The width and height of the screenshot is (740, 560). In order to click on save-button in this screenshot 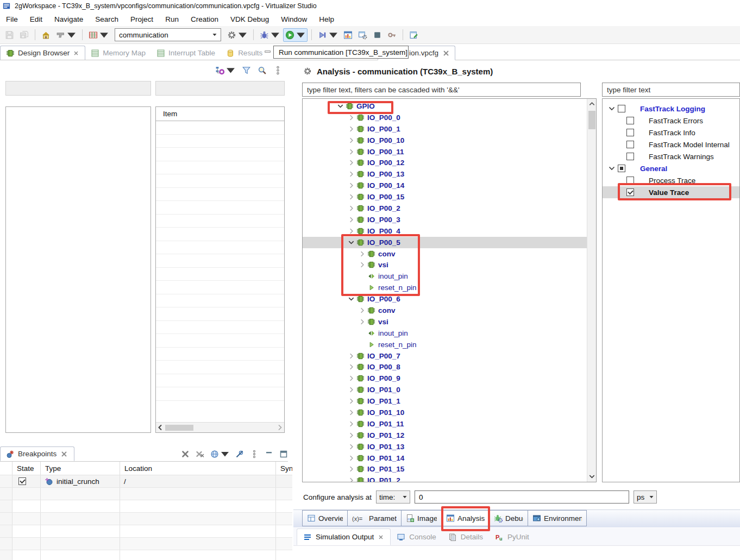, I will do `click(10, 35)`.